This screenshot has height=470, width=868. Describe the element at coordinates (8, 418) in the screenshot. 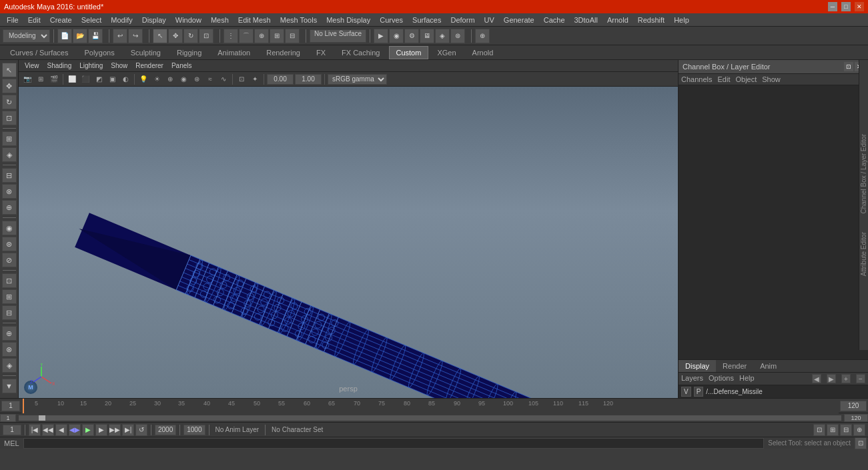

I see `range-start-input` at that location.